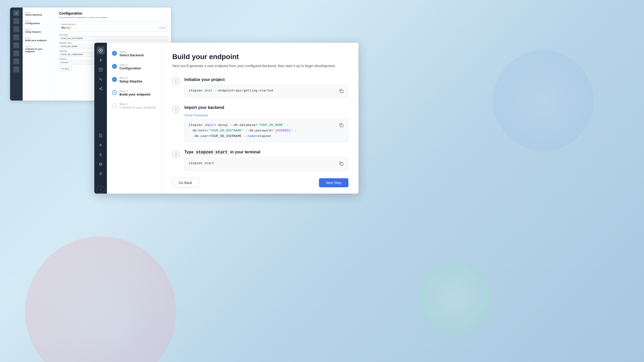  Describe the element at coordinates (266, 92) in the screenshot. I see `init-code-block: stepzen init --endpoint=api/getting-star…` at that location.